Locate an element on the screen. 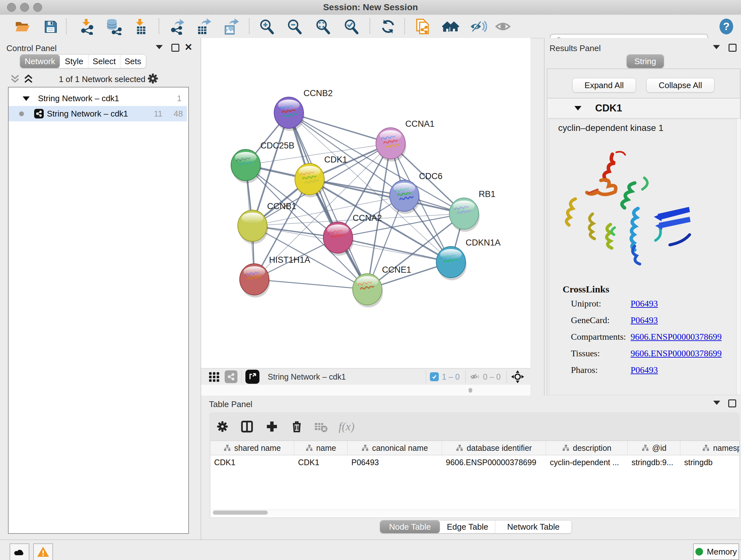  cloud-services-button is located at coordinates (19, 552).